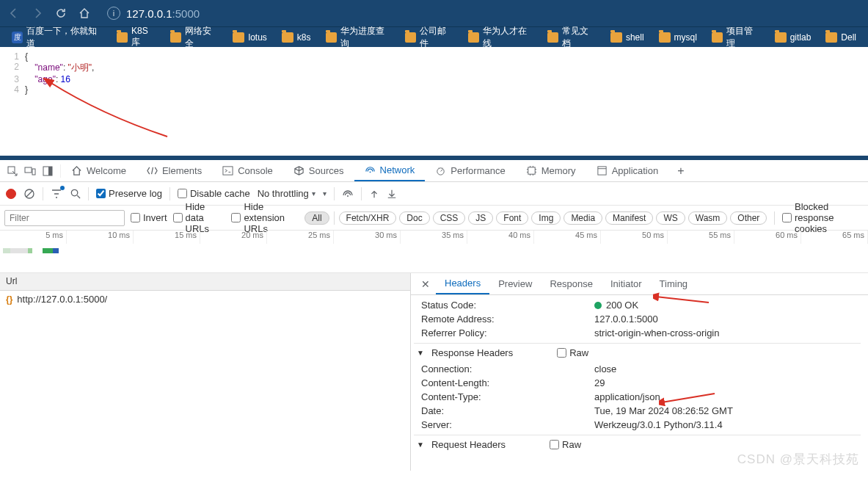 The image size is (868, 478). Describe the element at coordinates (572, 352) in the screenshot. I see `raw-toggle: Raw` at that location.